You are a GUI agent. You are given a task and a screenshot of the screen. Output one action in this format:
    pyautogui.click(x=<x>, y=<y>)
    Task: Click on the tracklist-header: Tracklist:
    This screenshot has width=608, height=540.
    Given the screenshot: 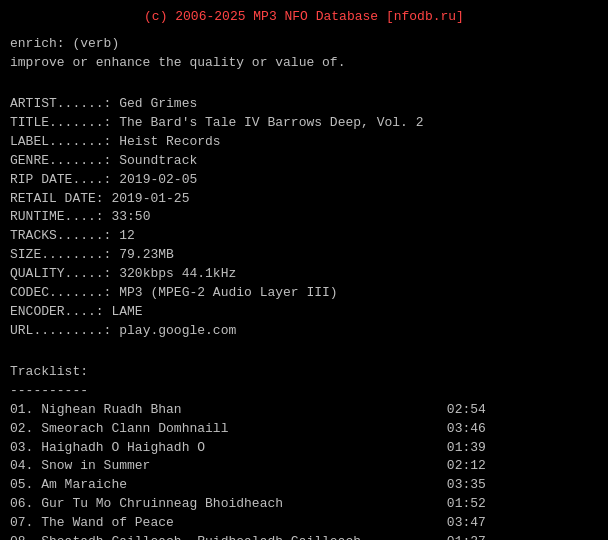 What is the action you would take?
    pyautogui.click(x=304, y=372)
    